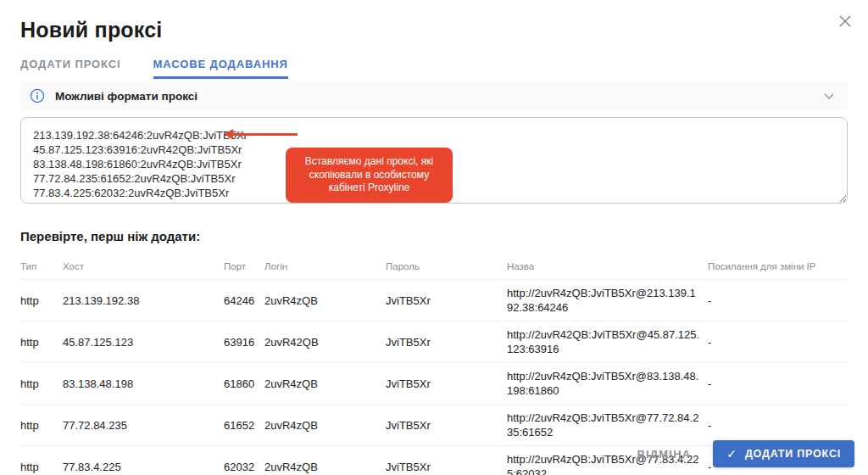  What do you see at coordinates (244, 383) in the screenshot?
I see `cell-port: 61860` at bounding box center [244, 383].